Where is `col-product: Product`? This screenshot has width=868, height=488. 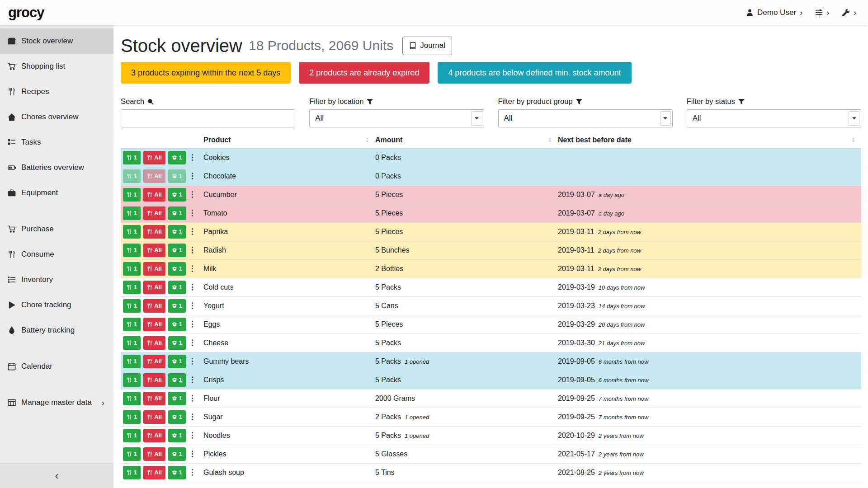 col-product: Product is located at coordinates (289, 140).